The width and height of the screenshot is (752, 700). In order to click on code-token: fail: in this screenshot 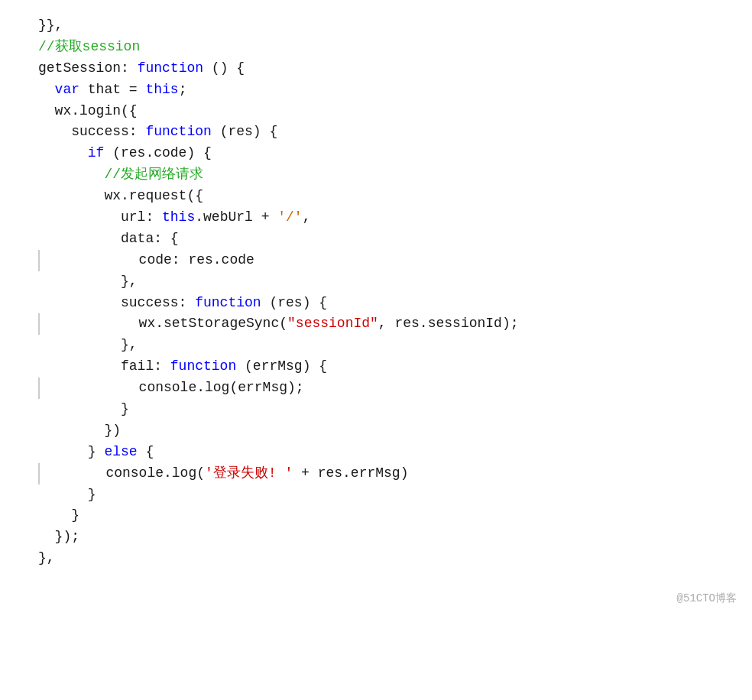, I will do `click(145, 367)`.